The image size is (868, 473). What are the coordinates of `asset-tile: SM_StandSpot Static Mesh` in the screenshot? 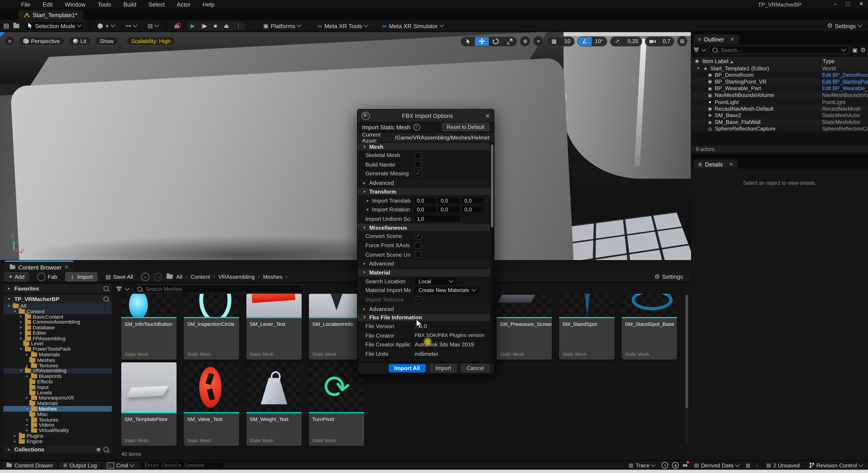 It's located at (587, 327).